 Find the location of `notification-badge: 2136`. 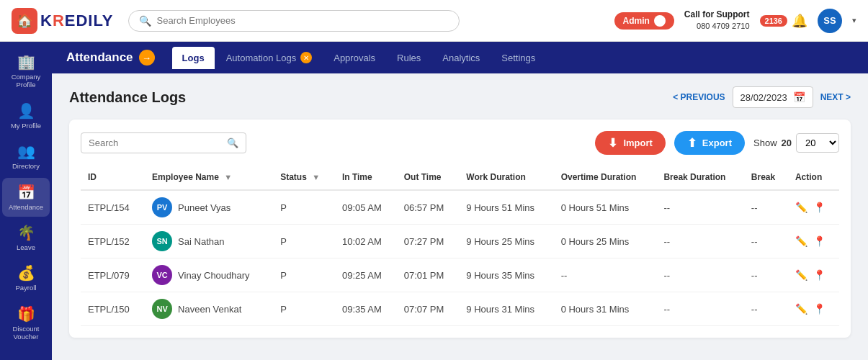

notification-badge: 2136 is located at coordinates (774, 21).